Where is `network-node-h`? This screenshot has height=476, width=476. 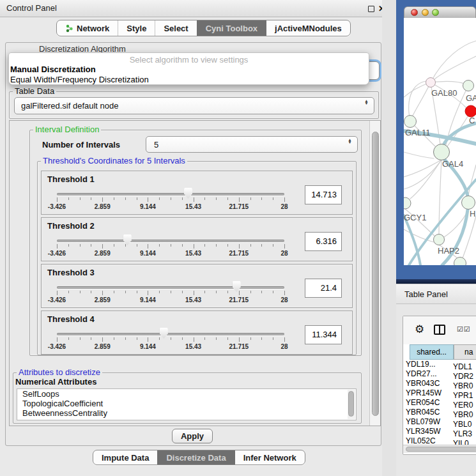 network-node-h is located at coordinates (469, 203).